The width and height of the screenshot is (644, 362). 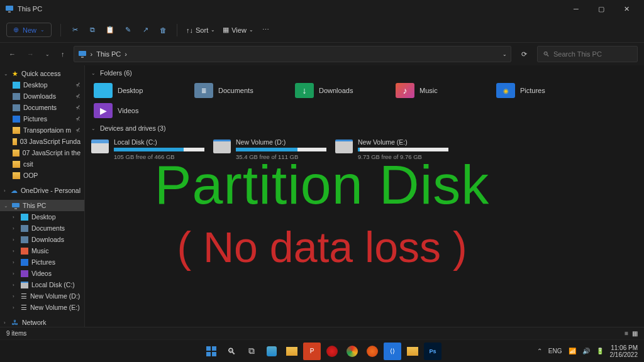 What do you see at coordinates (100, 146) in the screenshot?
I see `drive-icon` at bounding box center [100, 146].